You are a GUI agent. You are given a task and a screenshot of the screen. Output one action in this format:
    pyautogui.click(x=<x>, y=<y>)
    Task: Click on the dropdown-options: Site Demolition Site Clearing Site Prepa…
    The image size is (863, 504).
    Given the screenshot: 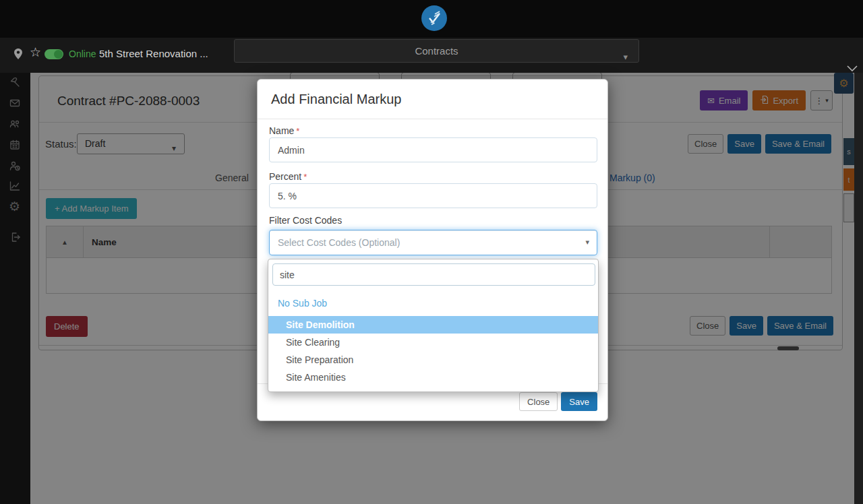 What is the action you would take?
    pyautogui.click(x=433, y=351)
    